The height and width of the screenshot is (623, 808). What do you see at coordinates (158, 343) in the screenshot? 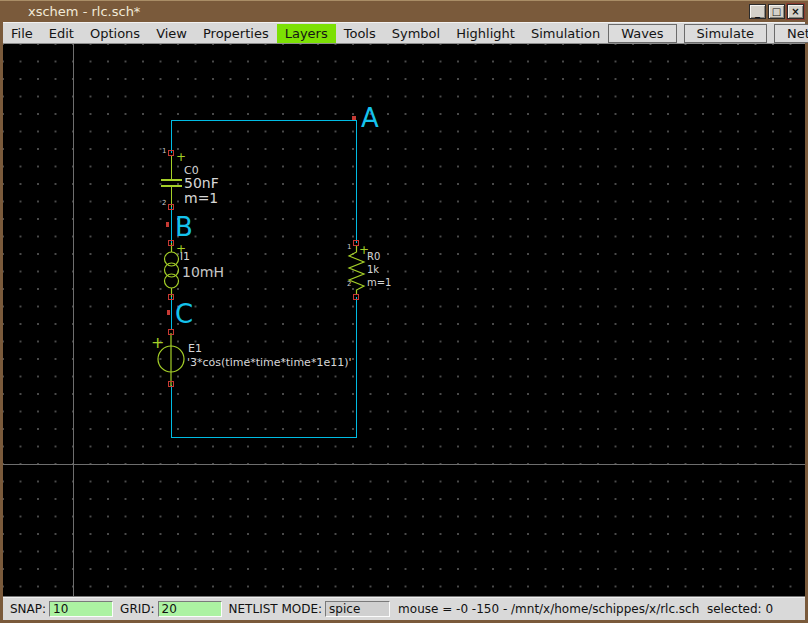
I see `source-plus-icon: +` at bounding box center [158, 343].